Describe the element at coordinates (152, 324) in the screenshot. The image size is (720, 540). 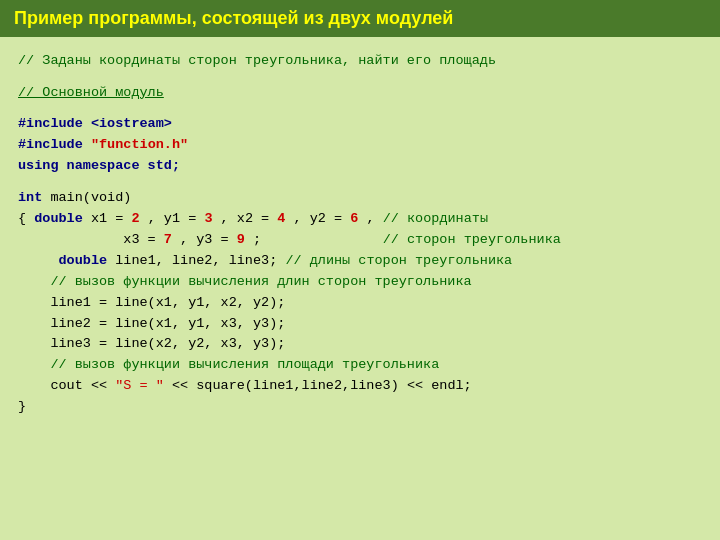
I see `code-line2: line2 = line(x1, y1, x3, y3);` at that location.